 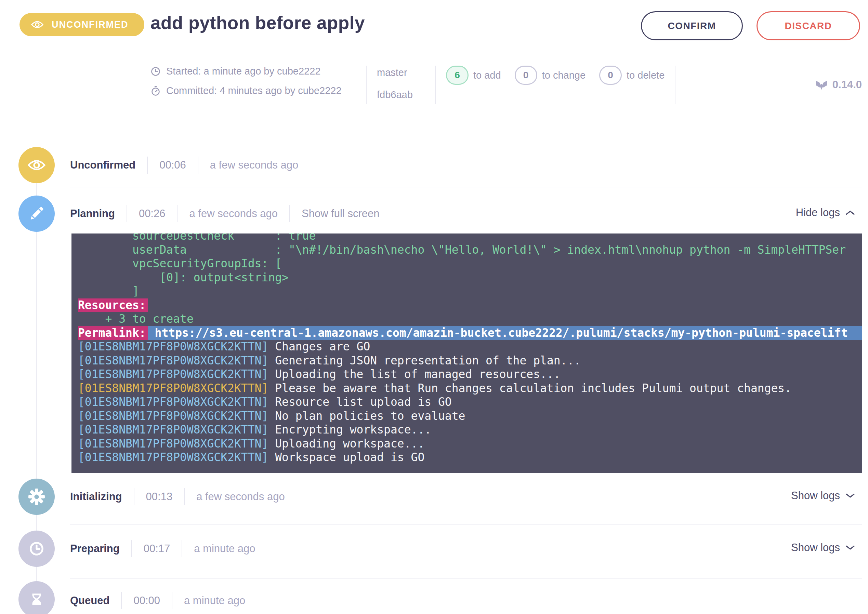 I want to click on stage-duration: 00:06, so click(x=172, y=165).